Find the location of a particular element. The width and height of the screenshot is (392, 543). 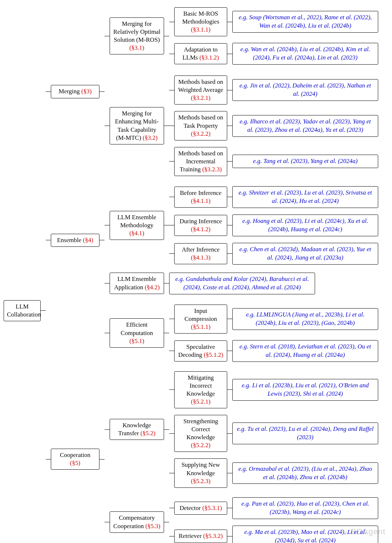

node-mmtc-task: Methods based on Task Property (§3.2.2) is located at coordinates (201, 126).